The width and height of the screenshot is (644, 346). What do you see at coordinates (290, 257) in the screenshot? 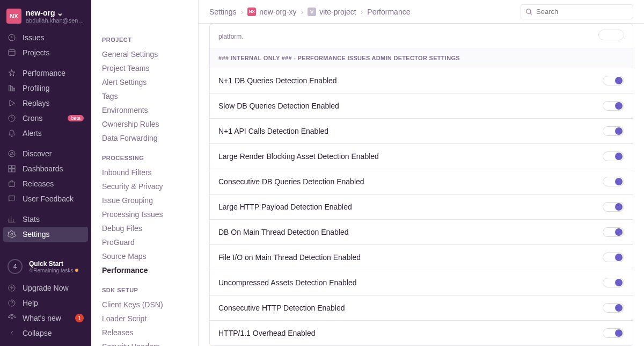
I see `setting-label: File I/O on Main Thread Detection Enable…` at bounding box center [290, 257].